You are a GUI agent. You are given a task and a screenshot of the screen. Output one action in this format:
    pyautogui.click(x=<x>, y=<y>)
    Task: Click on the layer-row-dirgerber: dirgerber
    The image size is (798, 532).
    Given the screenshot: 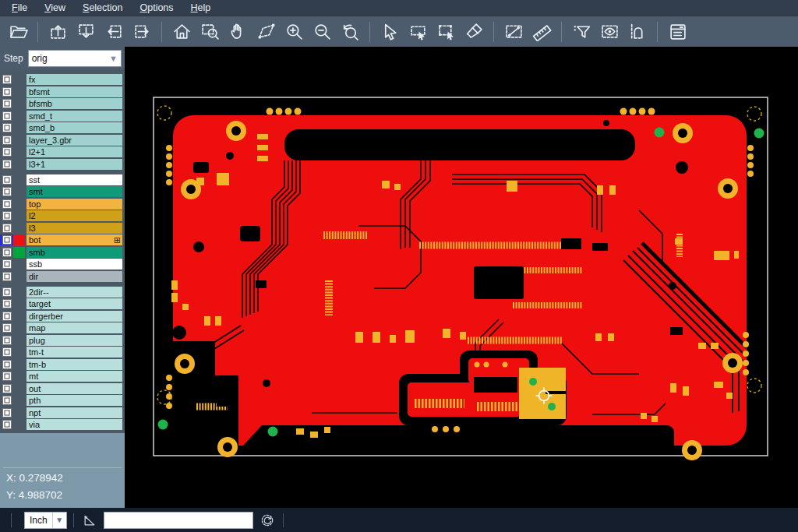 What is the action you would take?
    pyautogui.click(x=62, y=316)
    